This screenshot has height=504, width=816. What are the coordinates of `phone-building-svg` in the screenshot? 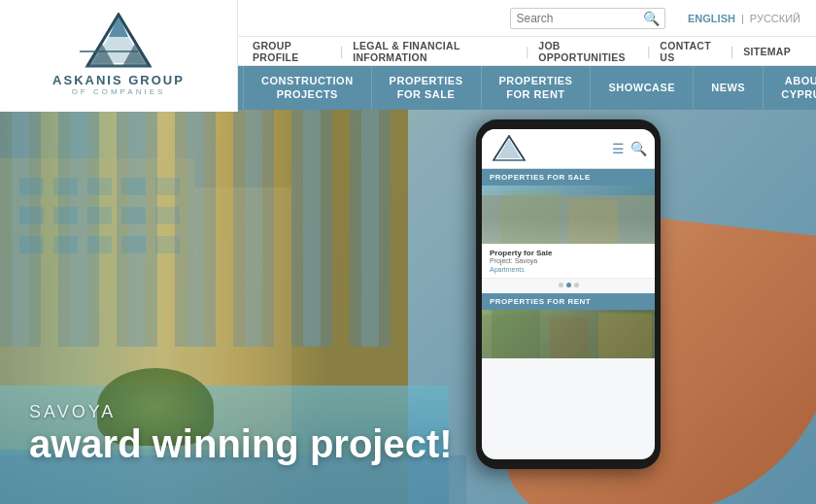 It's located at (568, 215).